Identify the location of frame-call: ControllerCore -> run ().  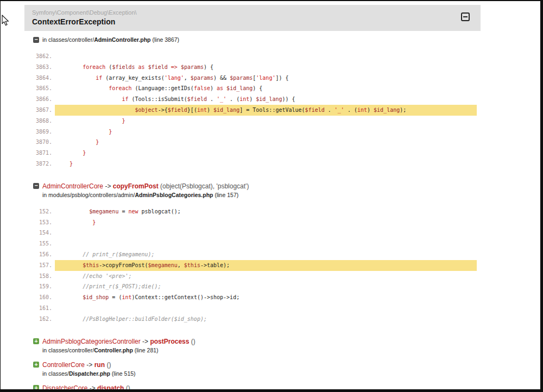
(262, 365).